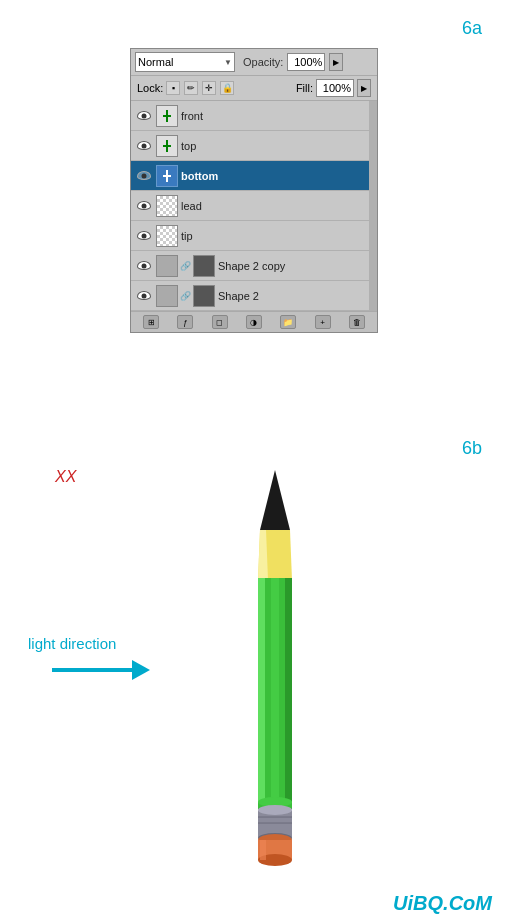 This screenshot has width=512, height=923. I want to click on layer-style-btn: ƒ, so click(185, 322).